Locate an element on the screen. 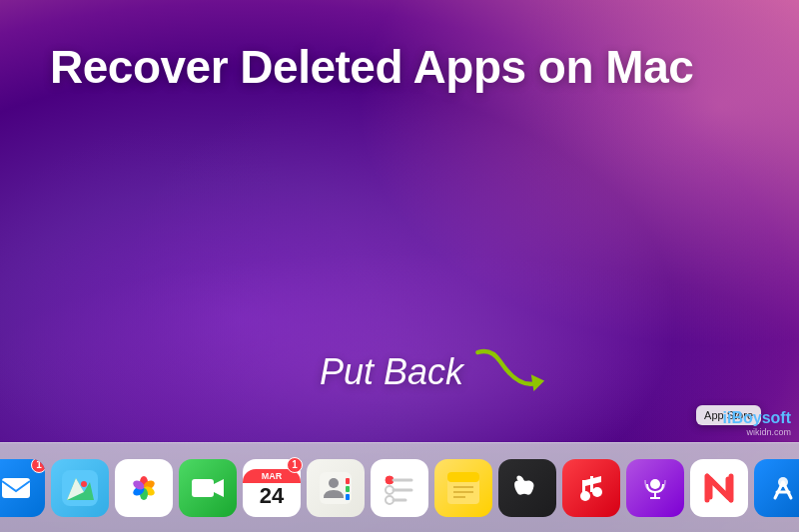 The image size is (799, 532). calendar-inner: MAR 24 is located at coordinates (272, 488).